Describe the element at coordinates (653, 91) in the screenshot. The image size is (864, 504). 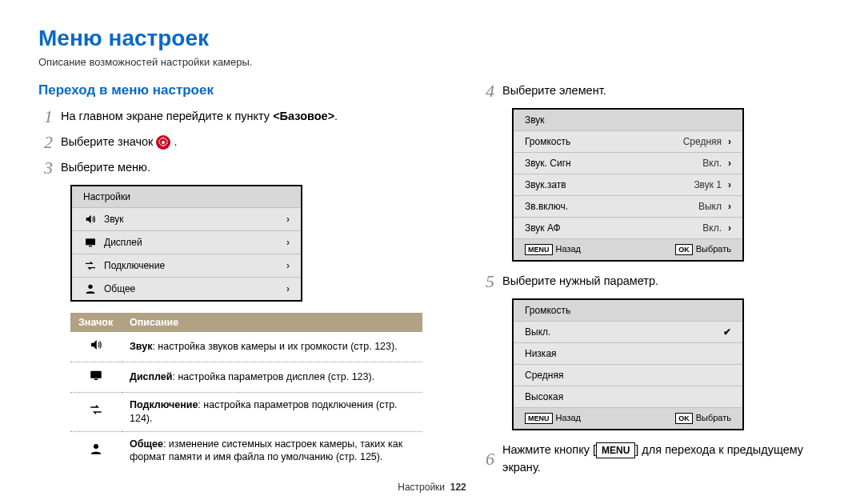
I see `step-4: 4 Выберите элемент.` at that location.